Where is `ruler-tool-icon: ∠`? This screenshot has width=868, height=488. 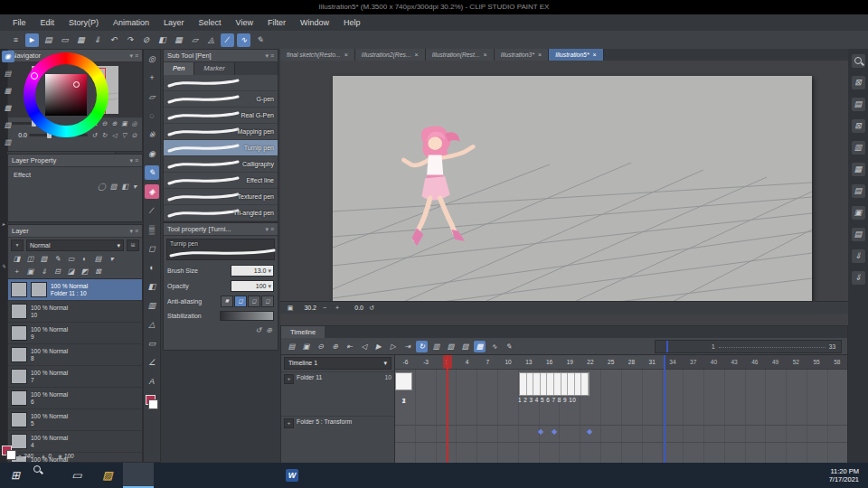
ruler-tool-icon: ∠ is located at coordinates (152, 362).